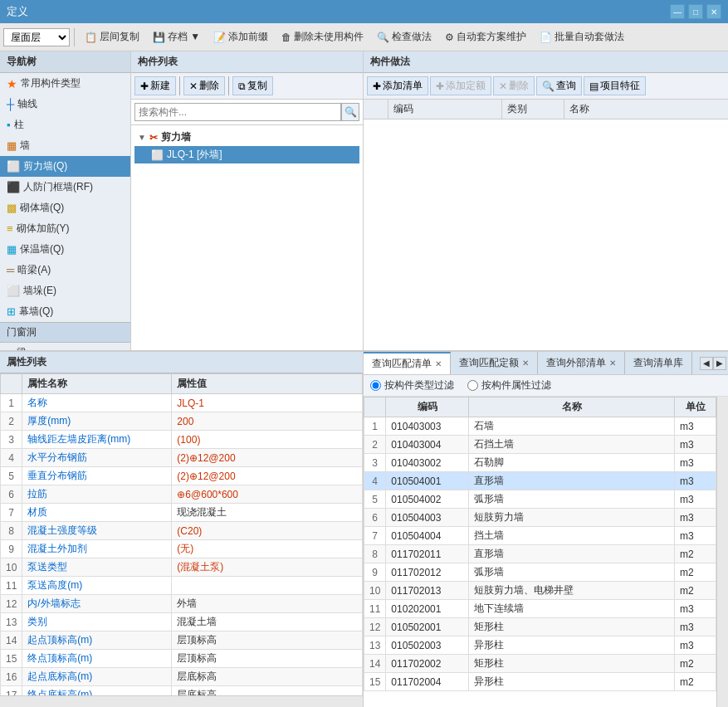 Image resolution: width=728 pixels, height=707 pixels. What do you see at coordinates (37, 37) in the screenshot?
I see `layer-select: 屋面层` at bounding box center [37, 37].